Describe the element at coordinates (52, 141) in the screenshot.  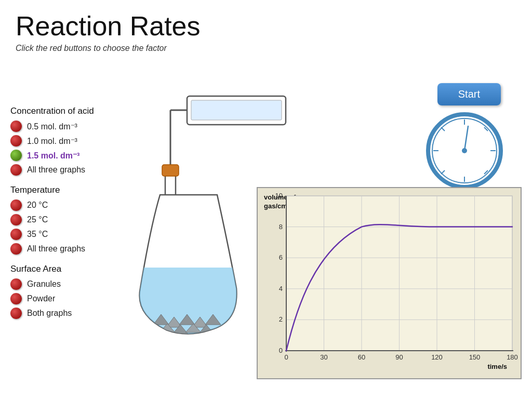
I see `label-conc-10: 1.0 mol. dm⁻³` at that location.